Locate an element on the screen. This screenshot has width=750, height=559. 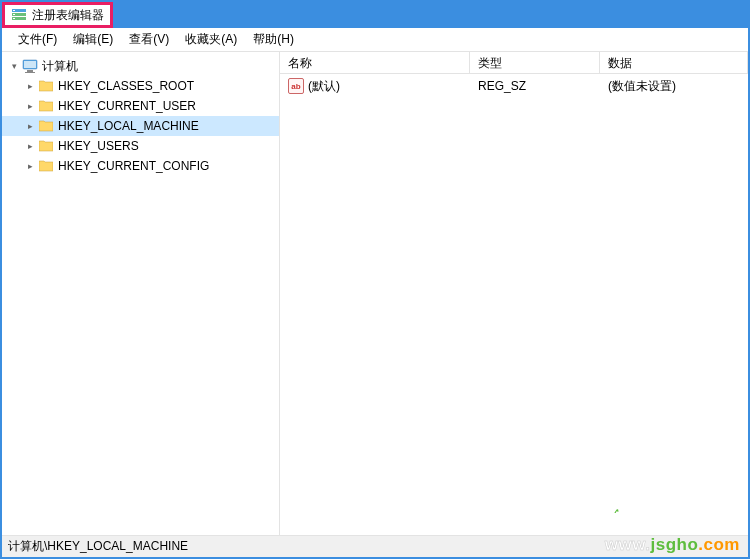
tree-node-hkey-local-machine: ▸HKEY_LOCAL_MACHINE is located at coordinates (140, 126).